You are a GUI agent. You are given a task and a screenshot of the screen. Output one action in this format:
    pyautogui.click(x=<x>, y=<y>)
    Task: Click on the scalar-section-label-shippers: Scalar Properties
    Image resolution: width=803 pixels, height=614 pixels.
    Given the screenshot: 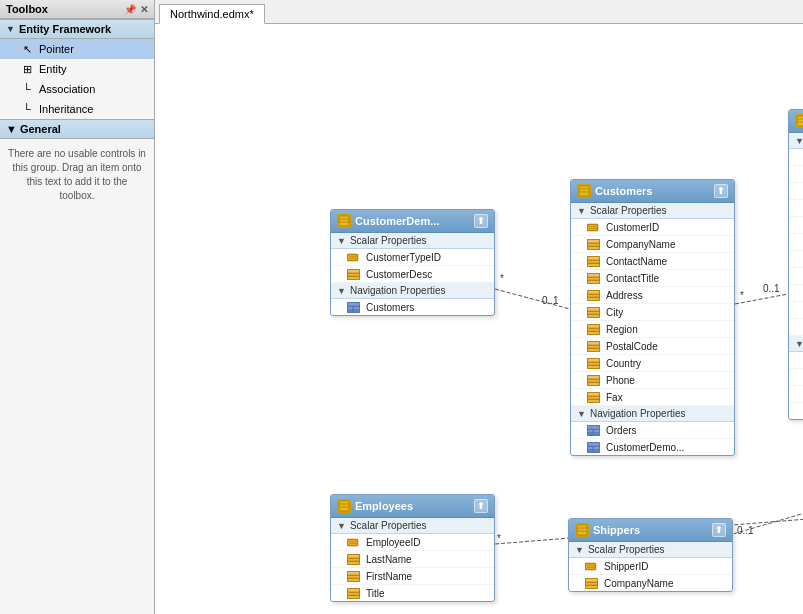 What is the action you would take?
    pyautogui.click(x=626, y=550)
    